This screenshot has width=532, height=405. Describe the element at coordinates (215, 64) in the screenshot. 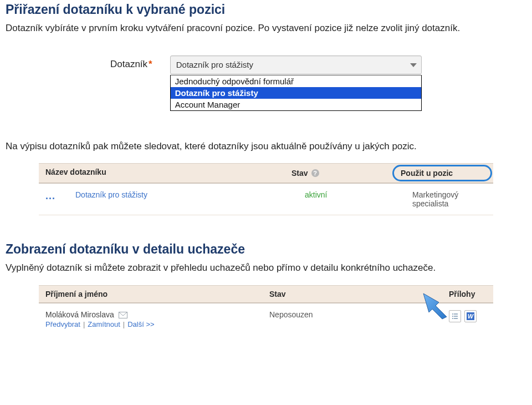

I see `select-value: Dotazník pro stážisty` at that location.